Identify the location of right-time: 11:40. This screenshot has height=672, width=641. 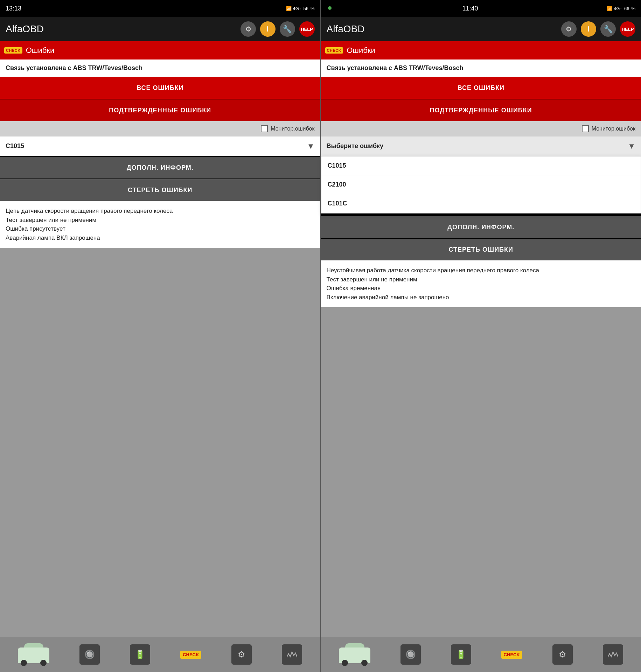
(470, 8).